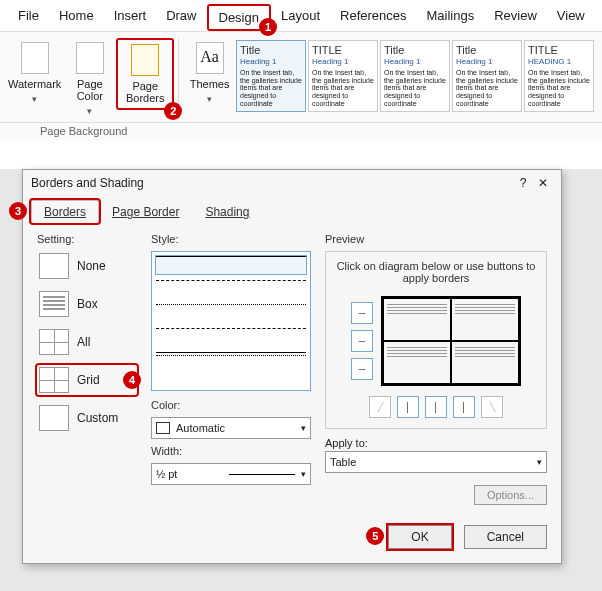 The height and width of the screenshot is (591, 602). Describe the element at coordinates (436, 272) in the screenshot. I see `preview-hint: Click on diagram below or use buttons to…` at that location.